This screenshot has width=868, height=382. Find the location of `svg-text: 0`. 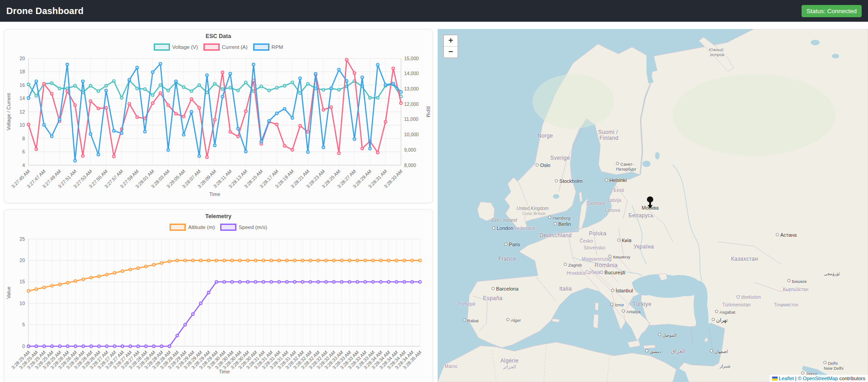

svg-text: 0 is located at coordinates (24, 346).